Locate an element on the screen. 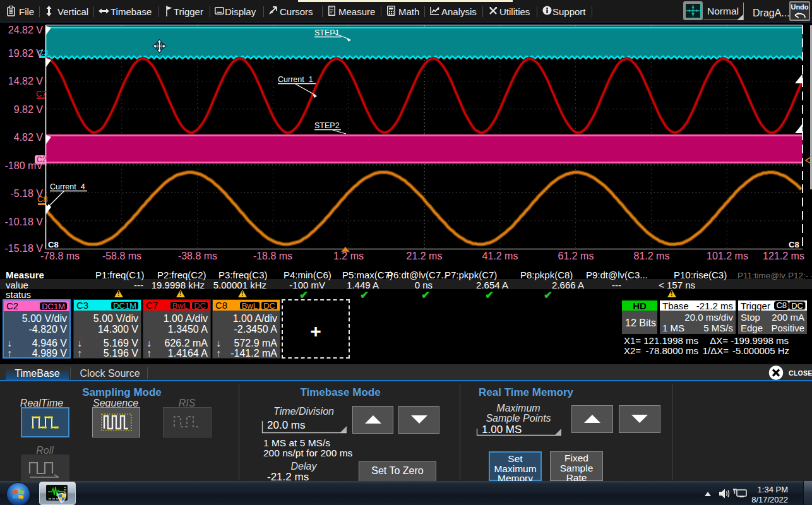  svg-text: -10.18 V is located at coordinates (24, 222).